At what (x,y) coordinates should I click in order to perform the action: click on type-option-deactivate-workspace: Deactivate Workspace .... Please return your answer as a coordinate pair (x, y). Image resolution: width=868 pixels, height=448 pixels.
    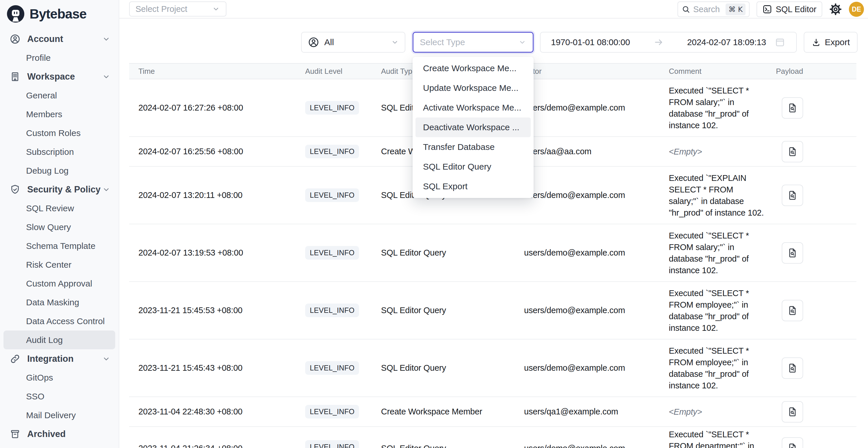
    Looking at the image, I should click on (473, 127).